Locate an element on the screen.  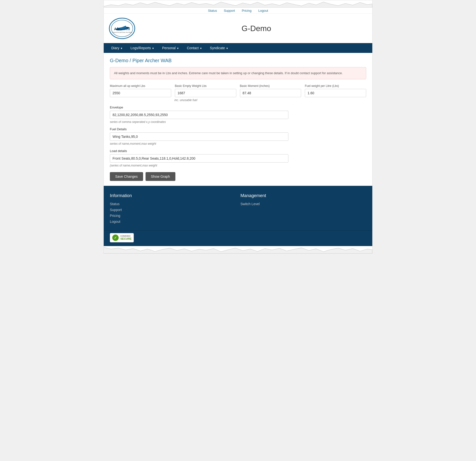
fuel-weight-group: Fuel weight per Litre (Lbs) is located at coordinates (336, 91).